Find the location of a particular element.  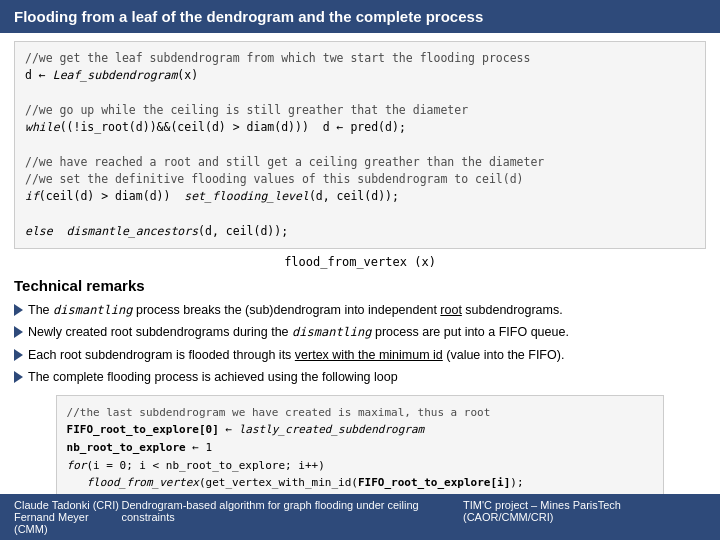

bullet-text: The complete flooding process is achieve… is located at coordinates (213, 378).